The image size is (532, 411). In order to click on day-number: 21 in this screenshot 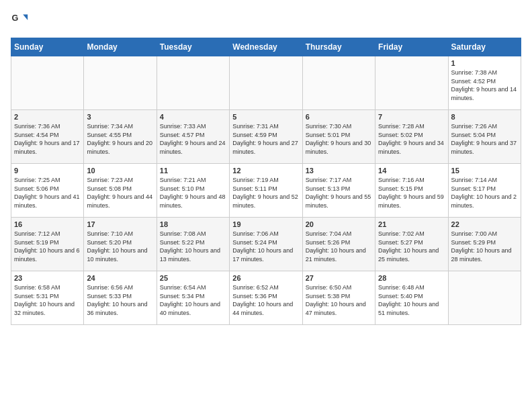, I will do `click(411, 224)`.